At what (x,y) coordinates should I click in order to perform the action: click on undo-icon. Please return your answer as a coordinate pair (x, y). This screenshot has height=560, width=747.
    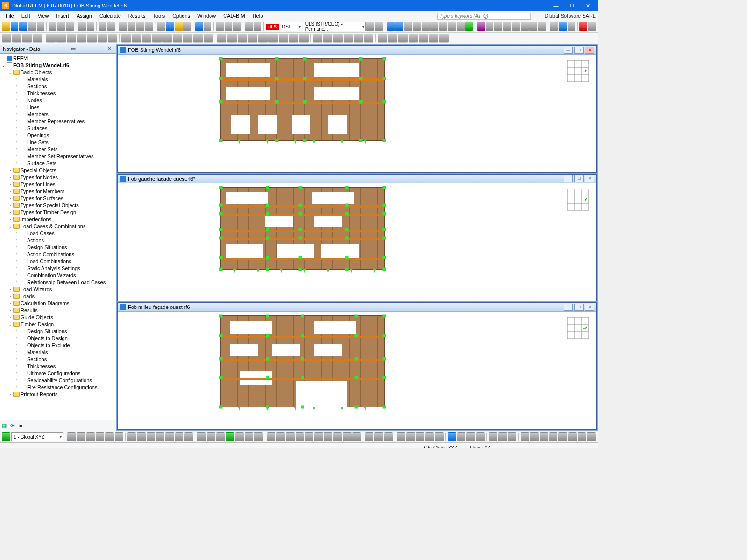
    Looking at the image, I should click on (103, 27).